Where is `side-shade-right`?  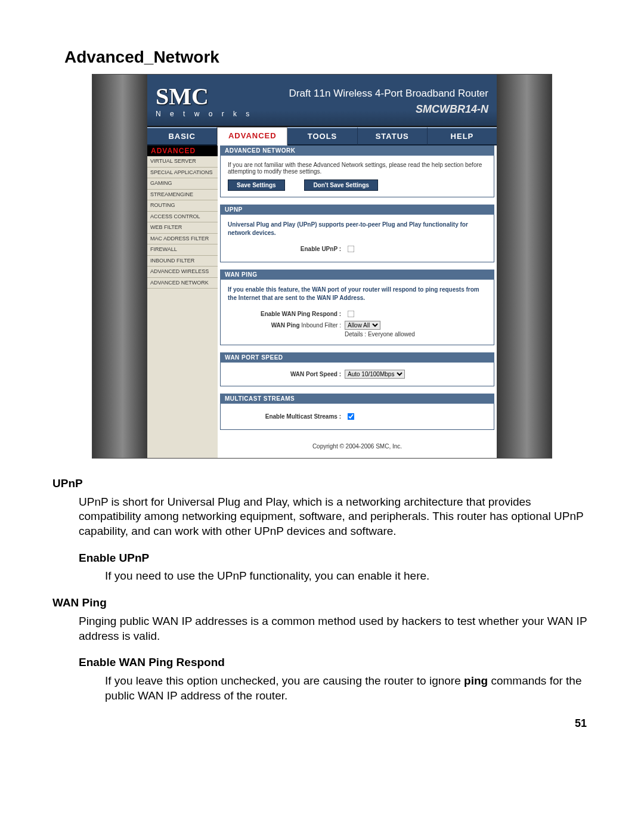 side-shade-right is located at coordinates (524, 266).